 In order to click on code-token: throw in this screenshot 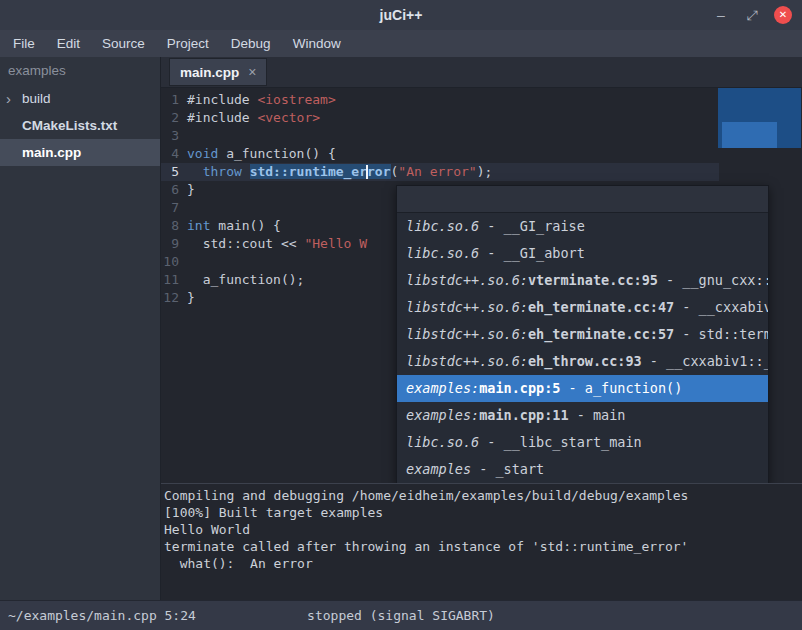, I will do `click(222, 172)`.